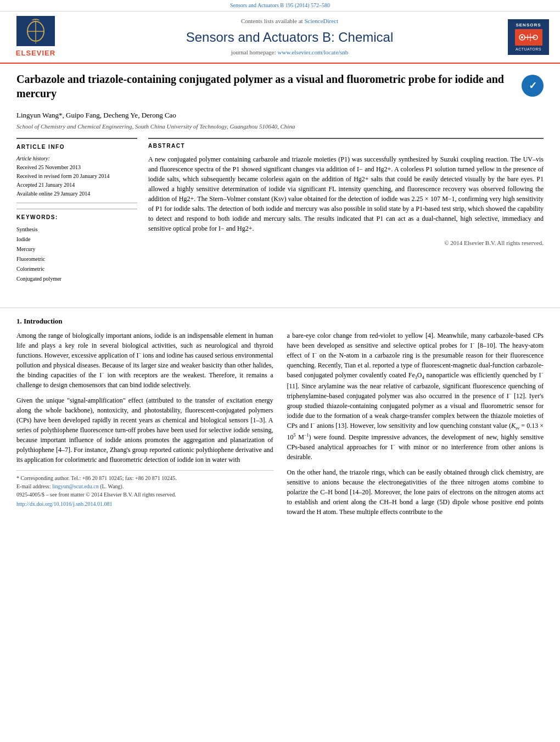 The height and width of the screenshot is (742, 560). What do you see at coordinates (77, 194) in the screenshot?
I see `available-online-date: Available online 29 January 2014` at bounding box center [77, 194].